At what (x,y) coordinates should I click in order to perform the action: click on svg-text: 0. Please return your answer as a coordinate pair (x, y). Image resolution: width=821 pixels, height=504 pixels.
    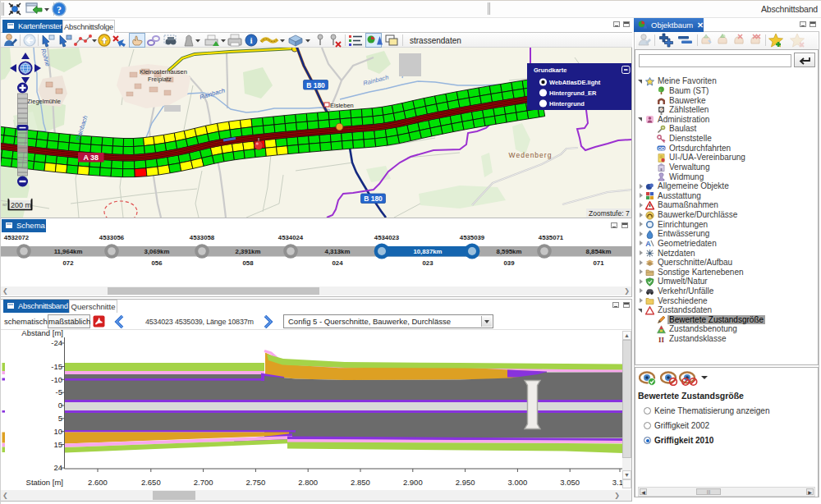
    Looking at the image, I should click on (61, 405).